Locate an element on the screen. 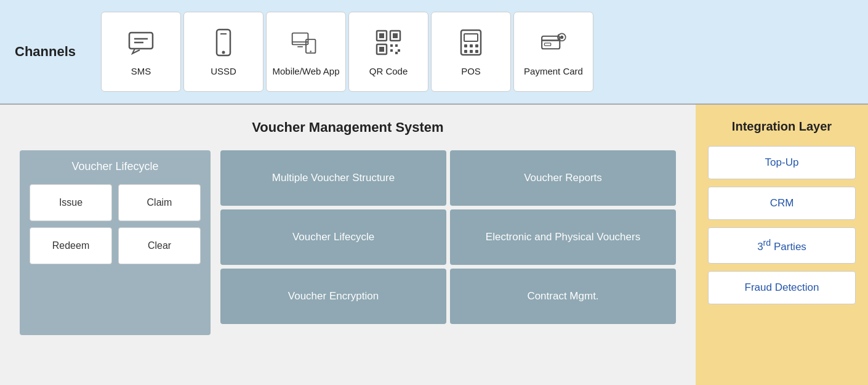 The height and width of the screenshot is (385, 868). integration-title: Integration Layer is located at coordinates (782, 127).